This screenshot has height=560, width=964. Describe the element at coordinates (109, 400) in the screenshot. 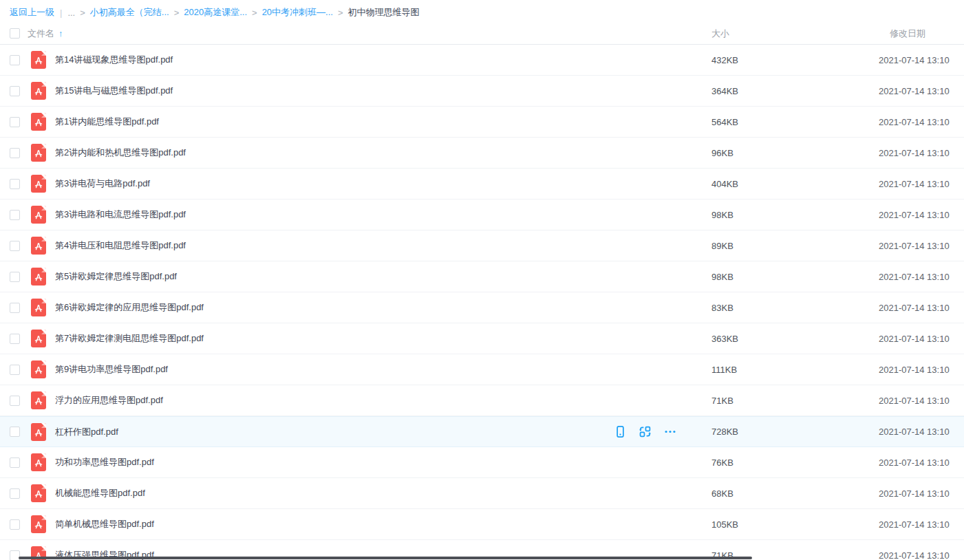

I see `file-name: 浮力的应用思维导图pdf.pdf` at that location.